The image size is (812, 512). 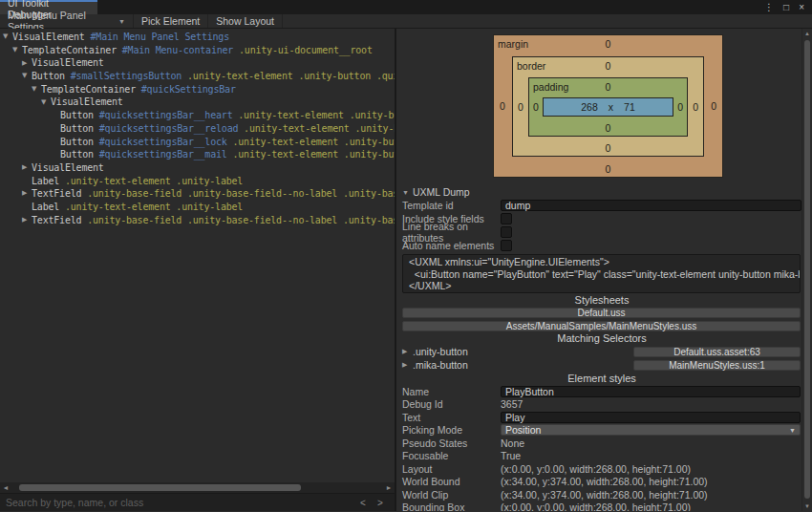 I want to click on tree-segment-name: #quickSettingsBar, so click(x=185, y=90).